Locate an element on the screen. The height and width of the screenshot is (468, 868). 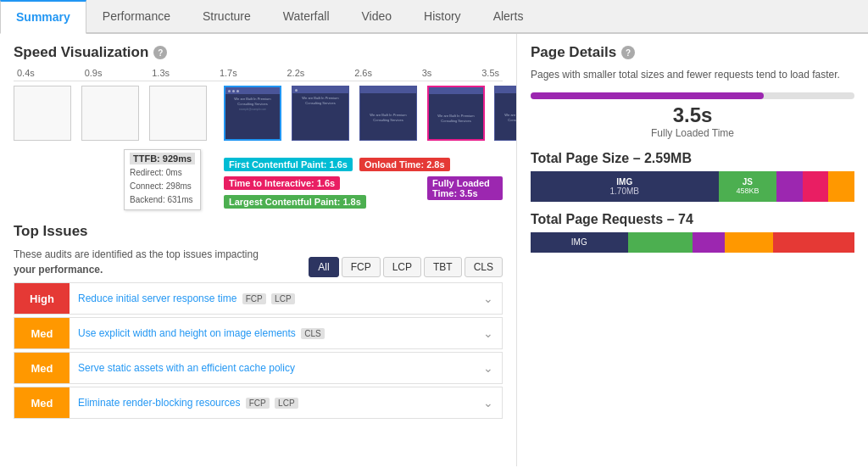
tab-waterfall: Waterfall is located at coordinates (307, 16).